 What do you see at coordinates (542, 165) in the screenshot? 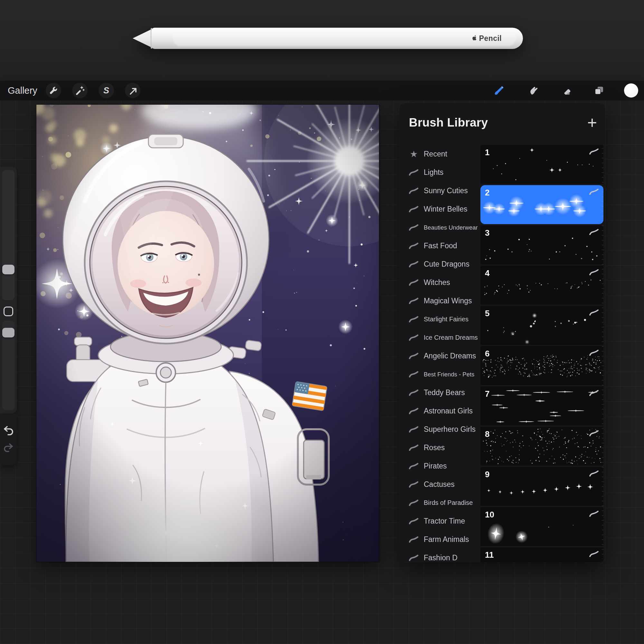
I see `brush-item: 1` at bounding box center [542, 165].